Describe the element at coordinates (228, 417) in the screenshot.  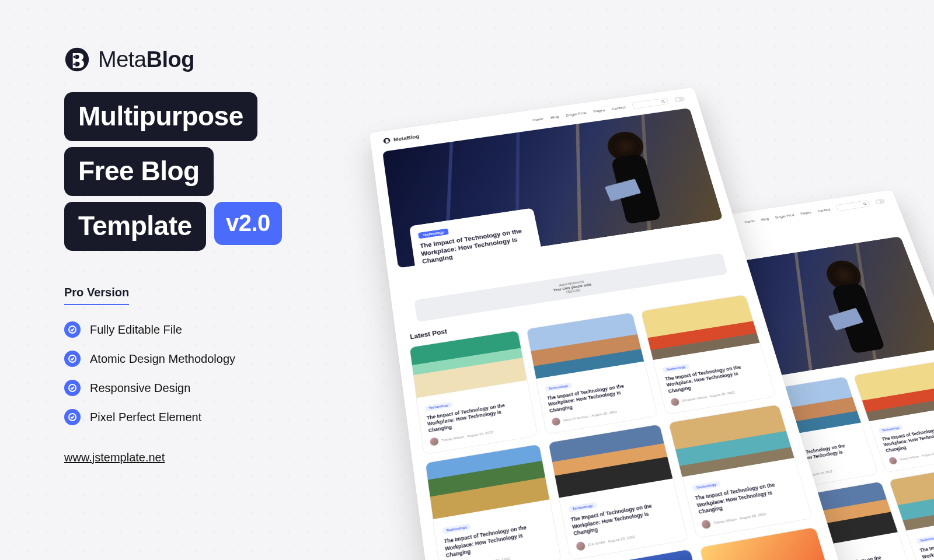
I see `feature-item: Pixel Perfect Element` at that location.